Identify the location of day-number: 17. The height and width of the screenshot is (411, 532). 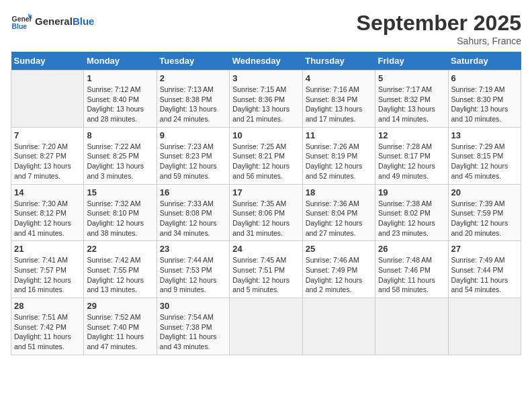
(266, 192).